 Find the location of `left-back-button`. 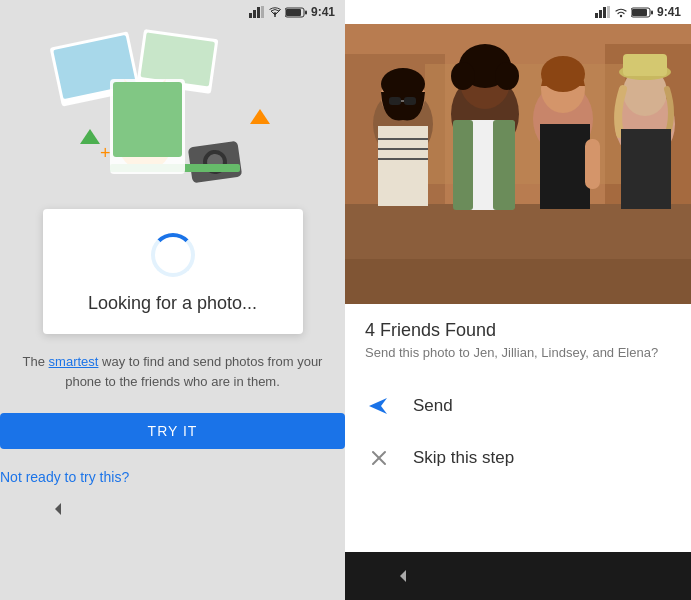

left-back-button is located at coordinates (58, 509).